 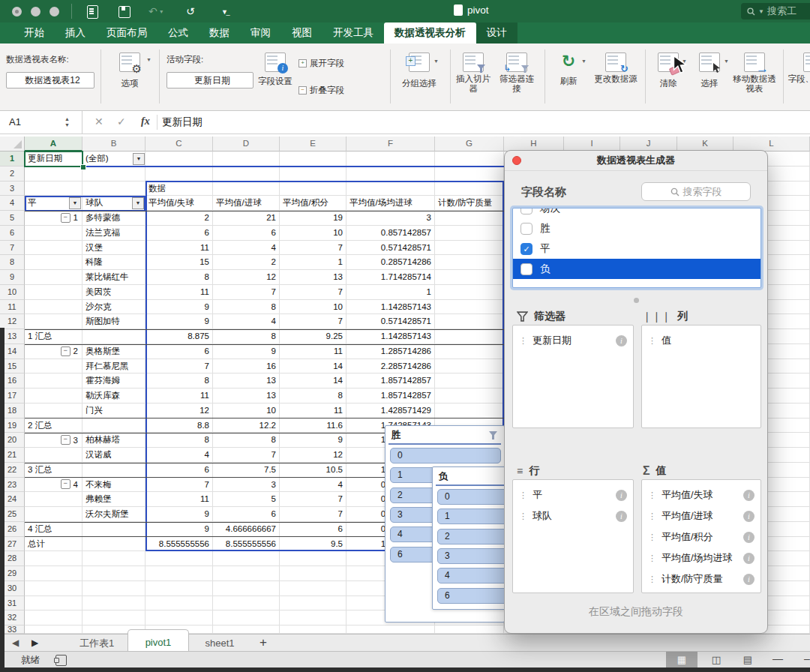 I want to click on columns-item-值: ⋮值, so click(x=701, y=340).